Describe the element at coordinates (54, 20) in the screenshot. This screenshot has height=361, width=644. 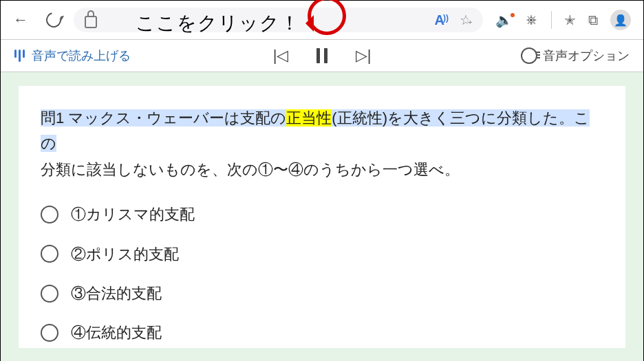
I see `reload-button` at that location.